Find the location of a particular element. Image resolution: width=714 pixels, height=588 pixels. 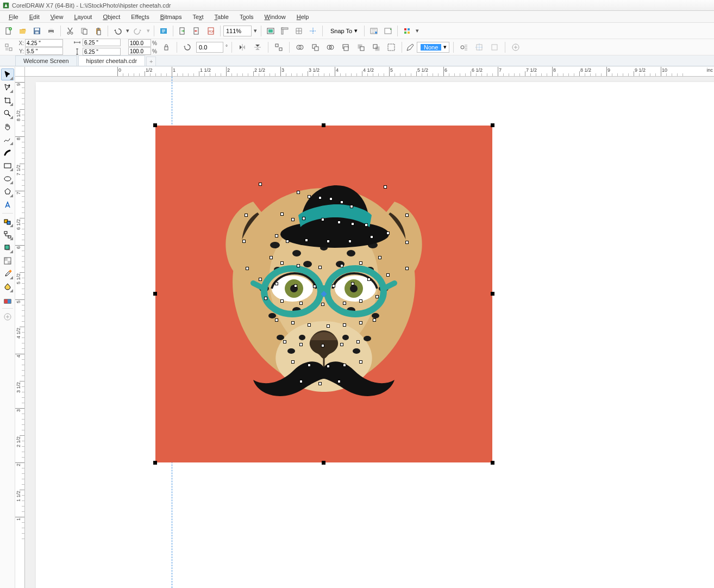

drop-shadow-tool is located at coordinates (8, 248).